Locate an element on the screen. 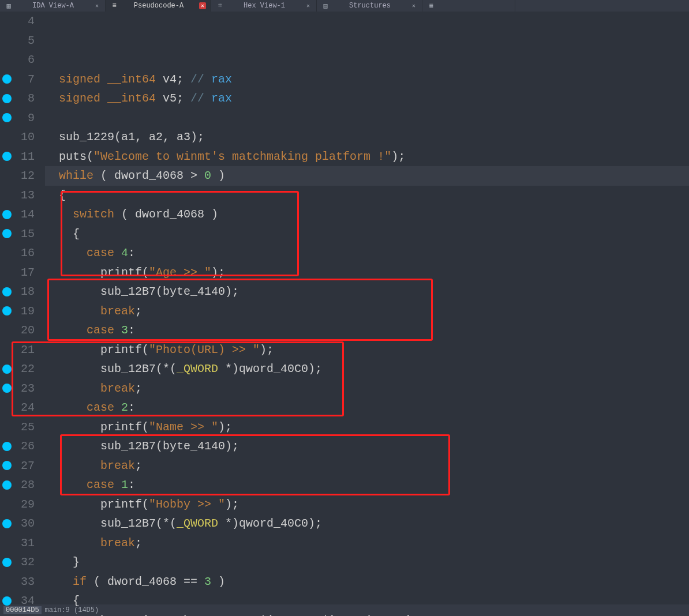  line-number: 21 is located at coordinates (17, 350).